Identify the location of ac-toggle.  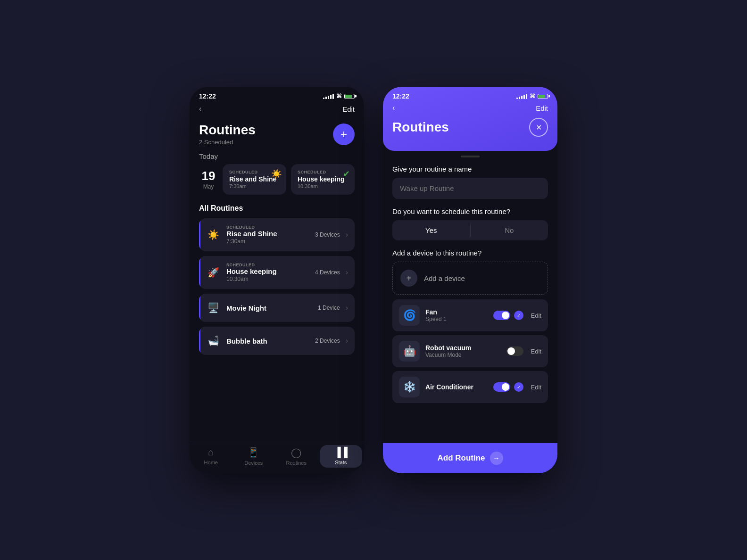
(502, 387).